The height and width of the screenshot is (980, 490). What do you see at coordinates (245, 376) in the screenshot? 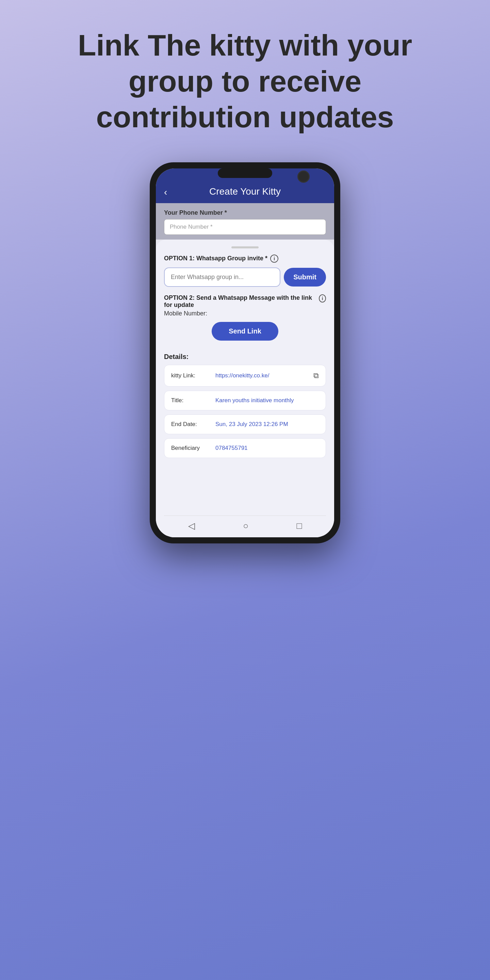
I see `detail-card-kitty-link: kitty Link: https://onekitty.co.ke/ ⧉` at bounding box center [245, 376].